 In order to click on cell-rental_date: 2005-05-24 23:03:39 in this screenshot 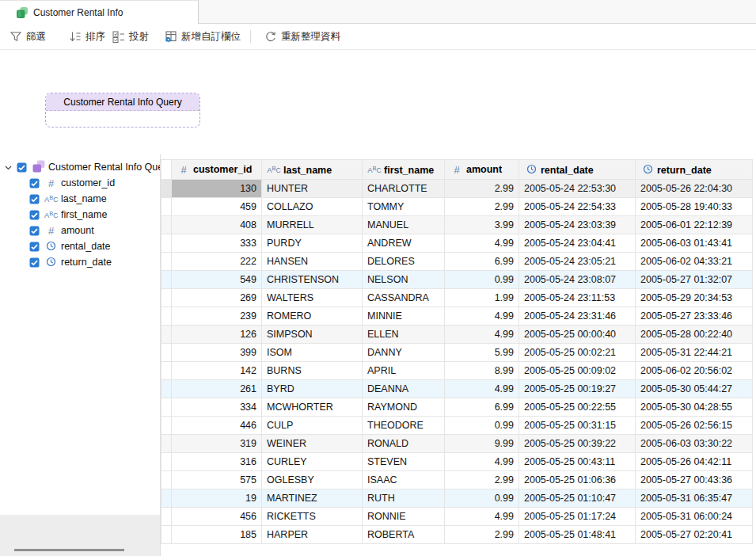, I will do `click(578, 225)`.